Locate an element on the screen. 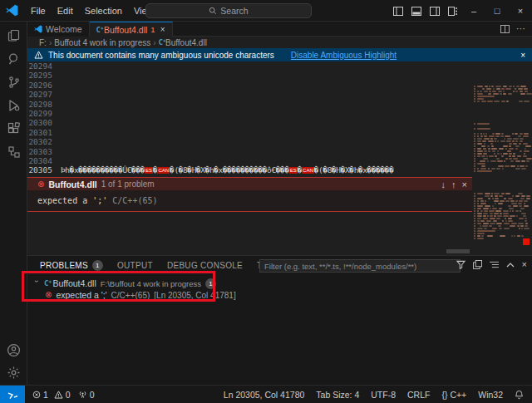  notifications-bell-icon is located at coordinates (519, 395).